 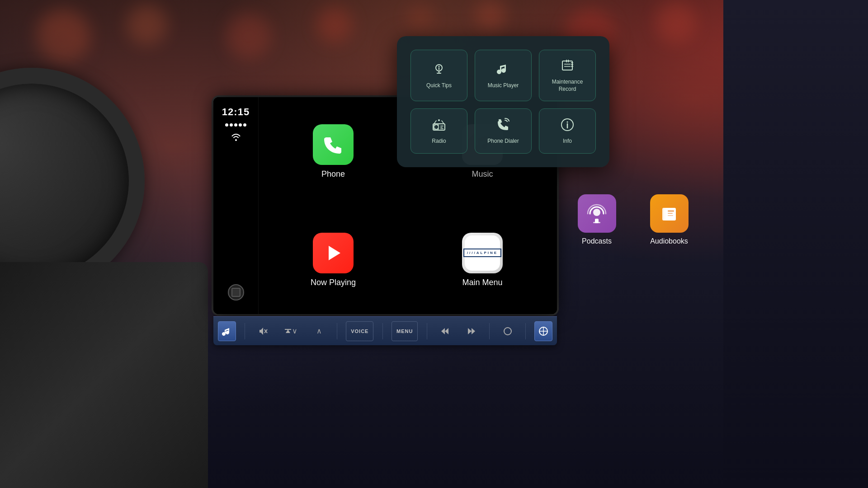 I want to click on app-podcasts: Podcasts, so click(x=597, y=220).